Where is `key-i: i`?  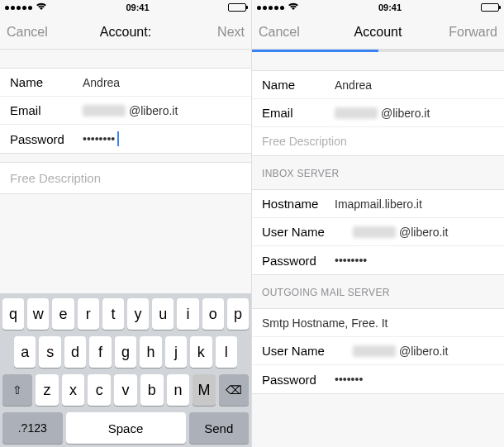
key-i: i is located at coordinates (188, 314).